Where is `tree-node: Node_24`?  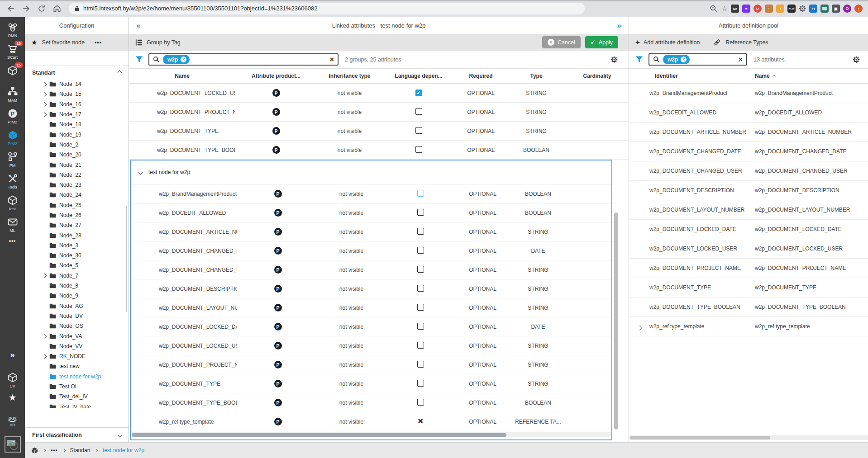 tree-node: Node_24 is located at coordinates (77, 195).